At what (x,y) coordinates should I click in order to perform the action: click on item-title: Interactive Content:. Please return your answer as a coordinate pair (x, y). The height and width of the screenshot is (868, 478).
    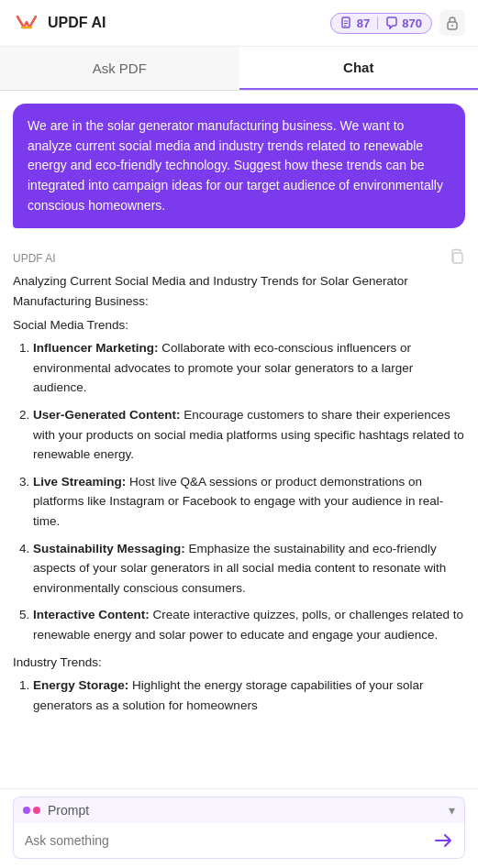
    Looking at the image, I should click on (92, 614).